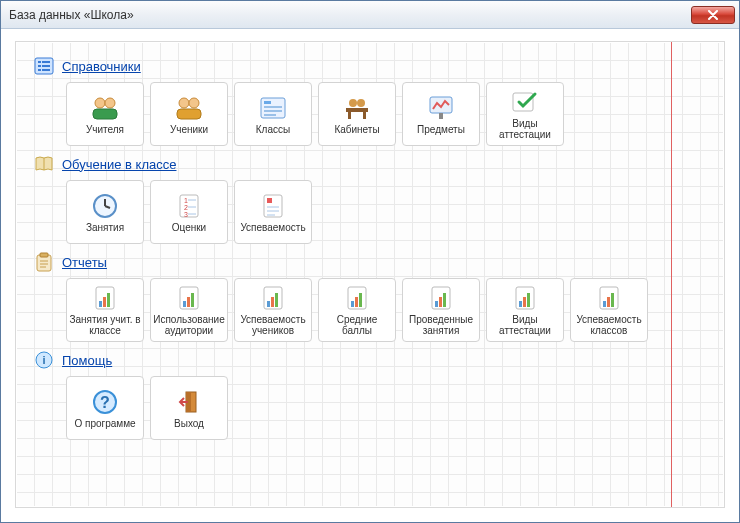  I want to click on info-icon: i, so click(44, 360).